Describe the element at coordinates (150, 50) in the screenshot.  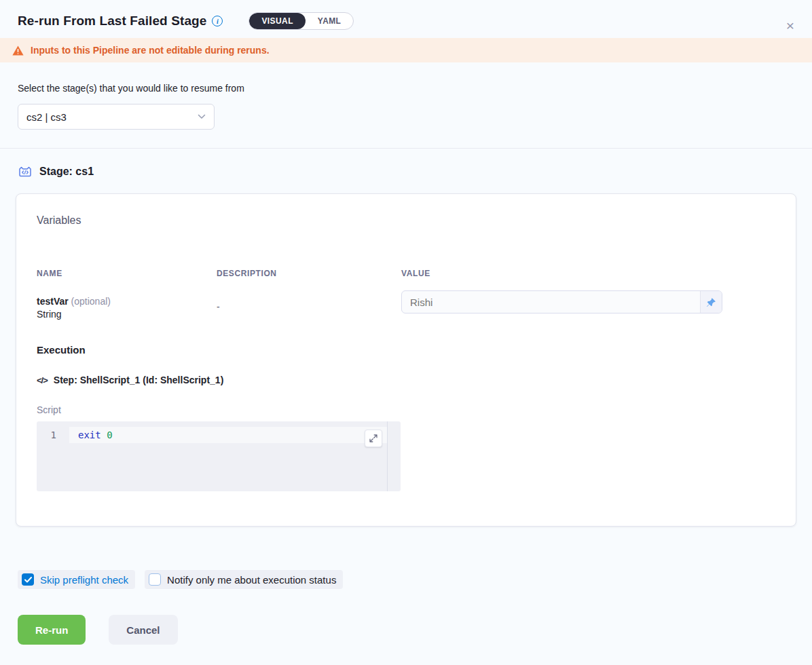
I see `warning-text: Inputs to this Pipeline are not editable…` at that location.